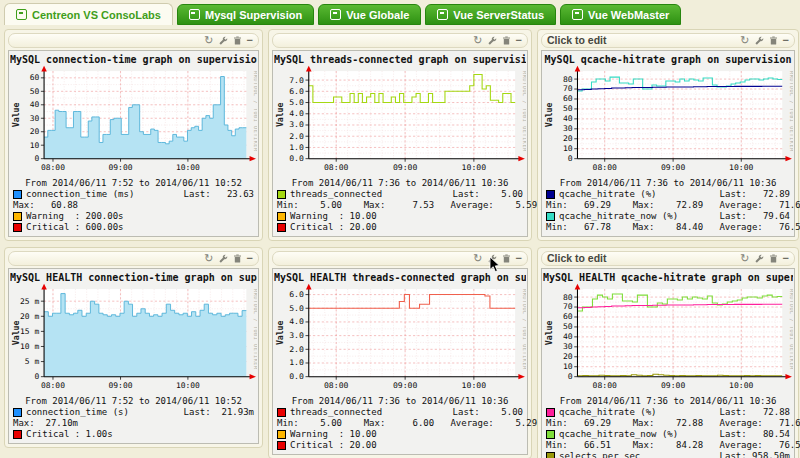  I want to click on legend-row: Min: 5.00 Max: 7.53 Average: 5.59, so click(400, 206).